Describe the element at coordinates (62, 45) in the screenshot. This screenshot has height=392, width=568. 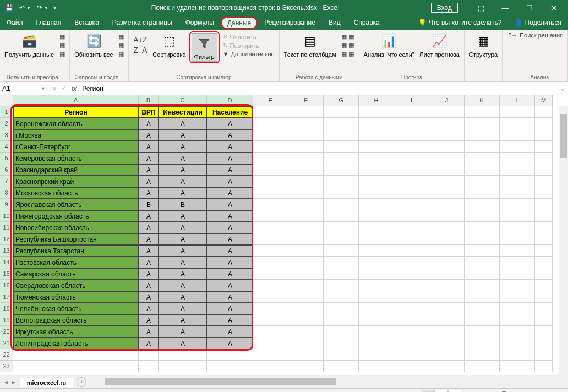
I see `from-web-icon: ▦` at that location.